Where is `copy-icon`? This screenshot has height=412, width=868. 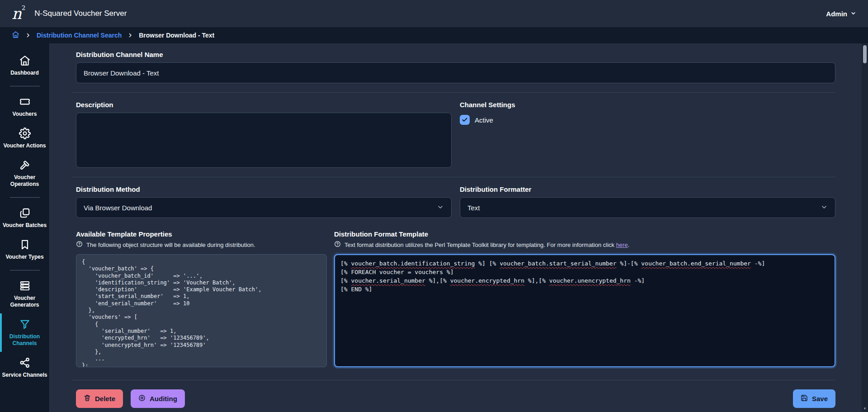
copy-icon is located at coordinates (25, 213).